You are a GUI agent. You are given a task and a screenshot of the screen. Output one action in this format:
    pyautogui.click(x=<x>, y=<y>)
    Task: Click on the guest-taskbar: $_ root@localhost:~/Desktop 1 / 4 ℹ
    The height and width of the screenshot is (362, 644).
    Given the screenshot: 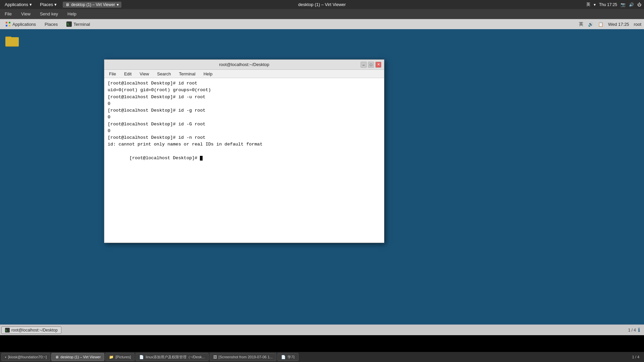 What is the action you would take?
    pyautogui.click(x=322, y=330)
    